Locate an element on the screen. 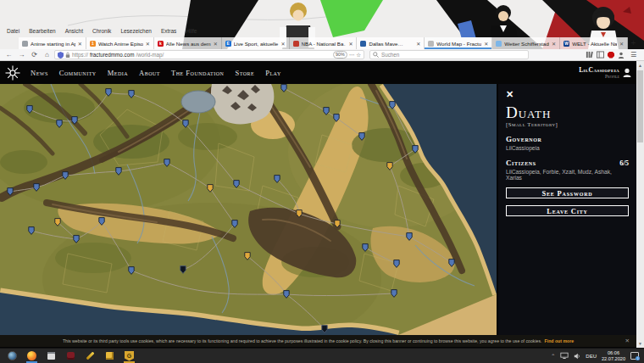  nav-community: Community is located at coordinates (78, 73).